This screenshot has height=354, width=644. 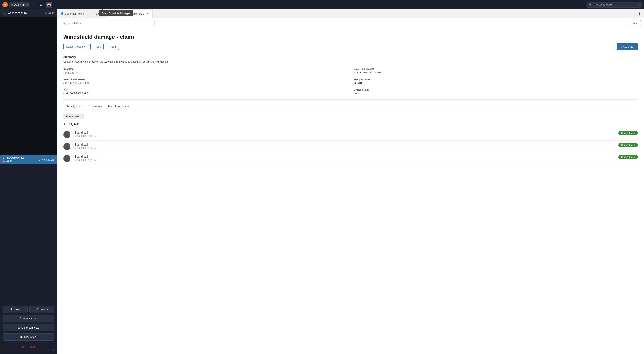 What do you see at coordinates (42, 309) in the screenshot?
I see `unmute-button: 🎤 Unmute` at bounding box center [42, 309].